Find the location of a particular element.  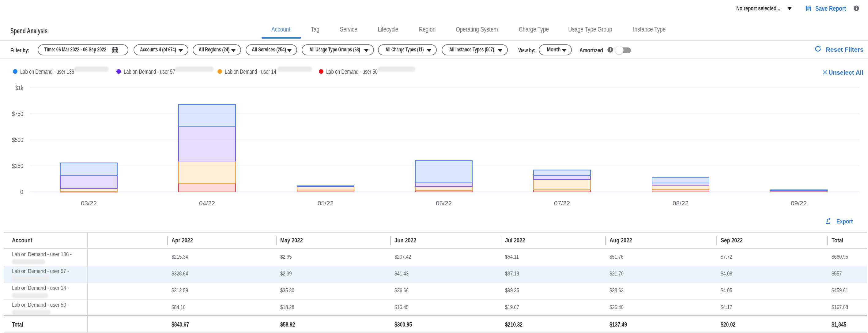

svg-text: 07/22 is located at coordinates (562, 203).